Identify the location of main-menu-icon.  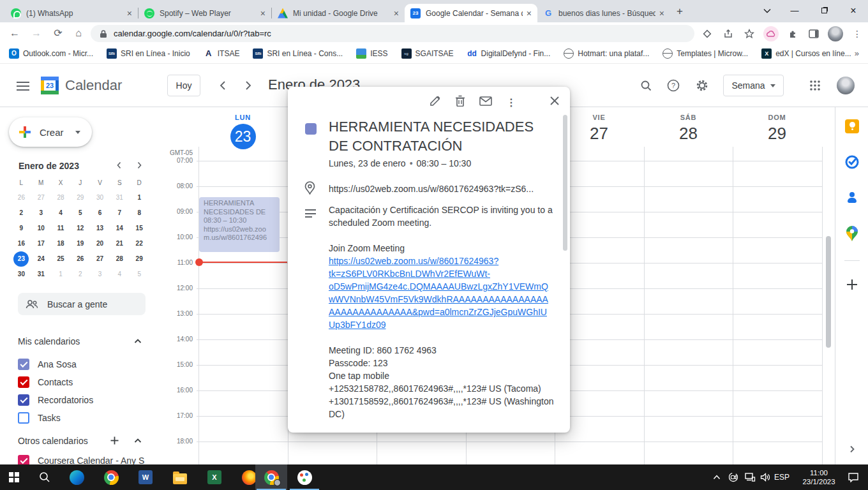
(23, 85).